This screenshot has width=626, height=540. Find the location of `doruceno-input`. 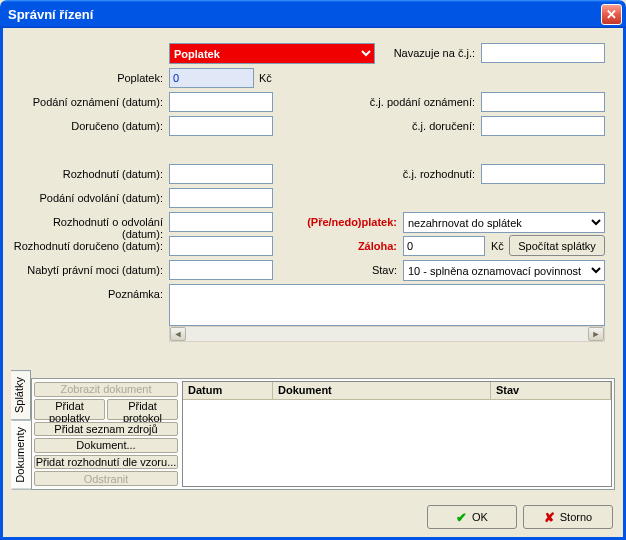

doruceno-input is located at coordinates (221, 126).